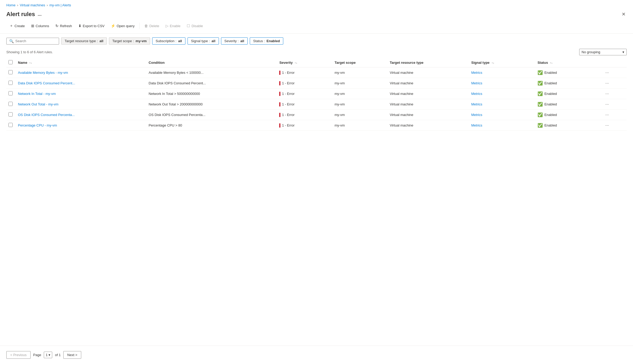 The width and height of the screenshot is (633, 364). I want to click on table-row: Available Memory Bytes - my-vm Available…, so click(316, 73).